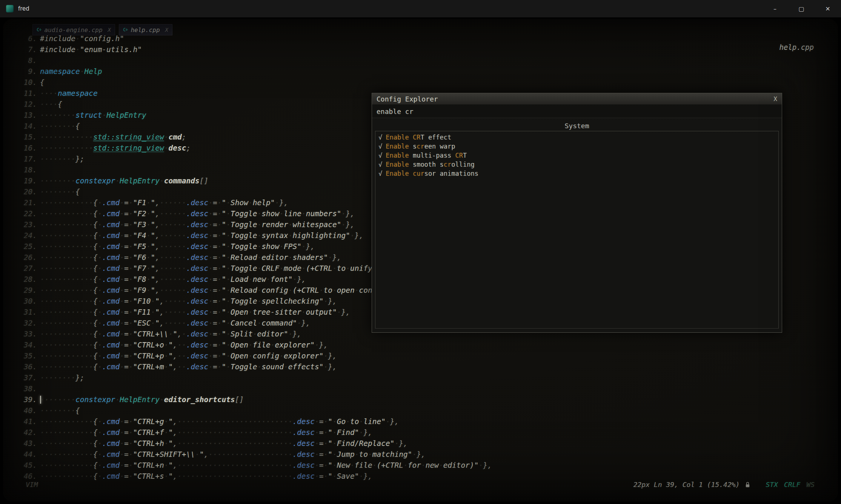  I want to click on code-line: 8., so click(420, 60).